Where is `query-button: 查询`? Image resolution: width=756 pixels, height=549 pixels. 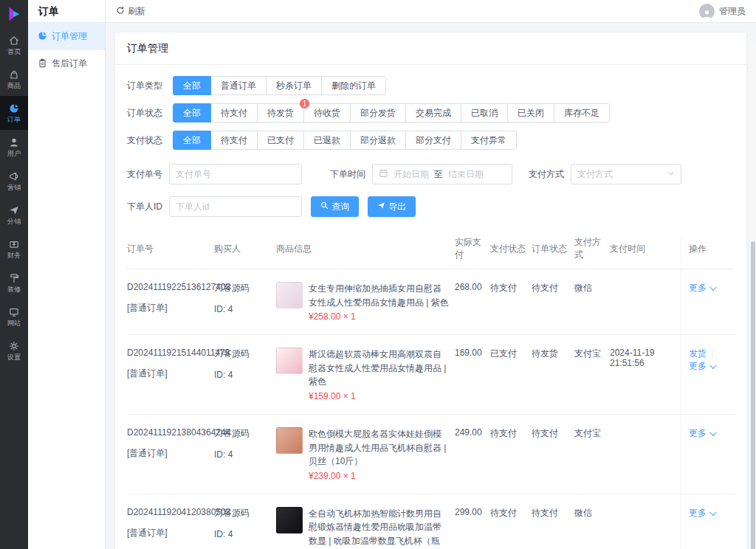 query-button: 查询 is located at coordinates (335, 207).